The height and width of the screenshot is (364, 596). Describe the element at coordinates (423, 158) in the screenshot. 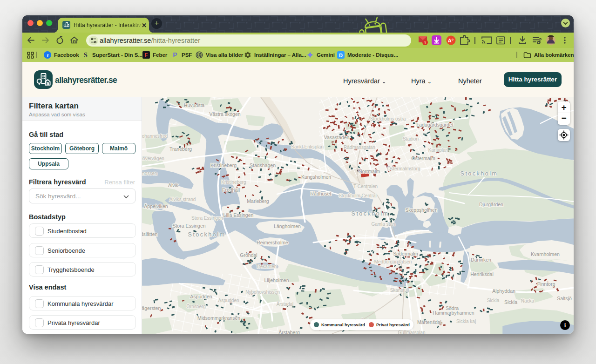

I see `svg-text: Östermalm` at that location.